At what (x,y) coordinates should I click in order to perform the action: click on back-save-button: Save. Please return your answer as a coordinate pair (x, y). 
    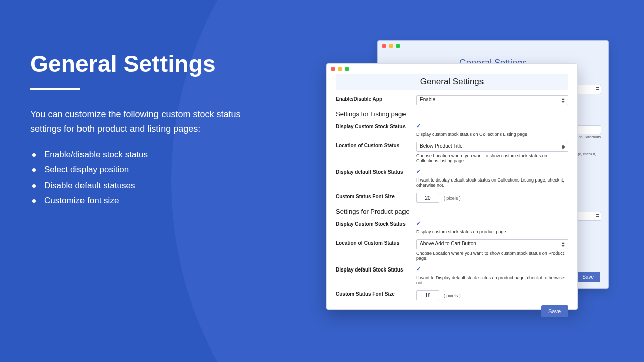
    Looking at the image, I should click on (588, 277).